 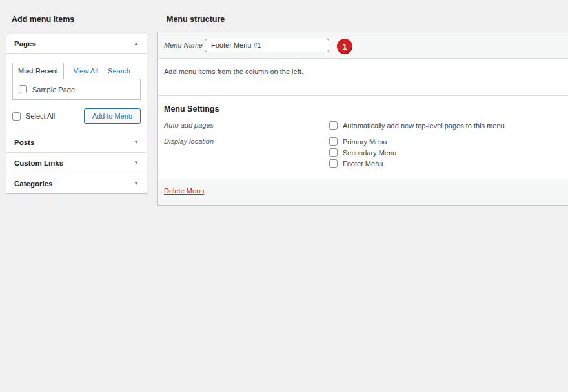 I want to click on auto-add-option-row: Automatically add new top-level pages to…, so click(x=417, y=125).